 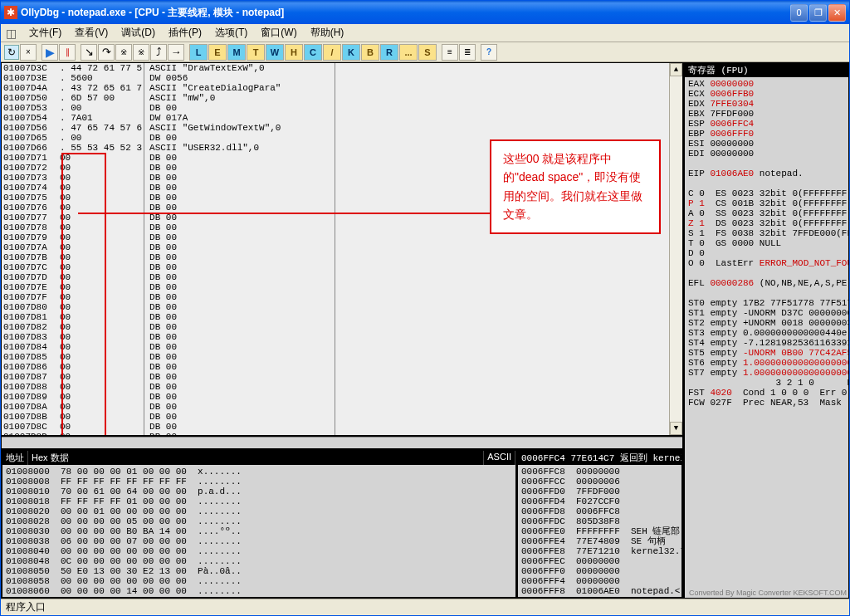 What do you see at coordinates (313, 52) in the screenshot?
I see `toolbar-letter-C: C` at bounding box center [313, 52].